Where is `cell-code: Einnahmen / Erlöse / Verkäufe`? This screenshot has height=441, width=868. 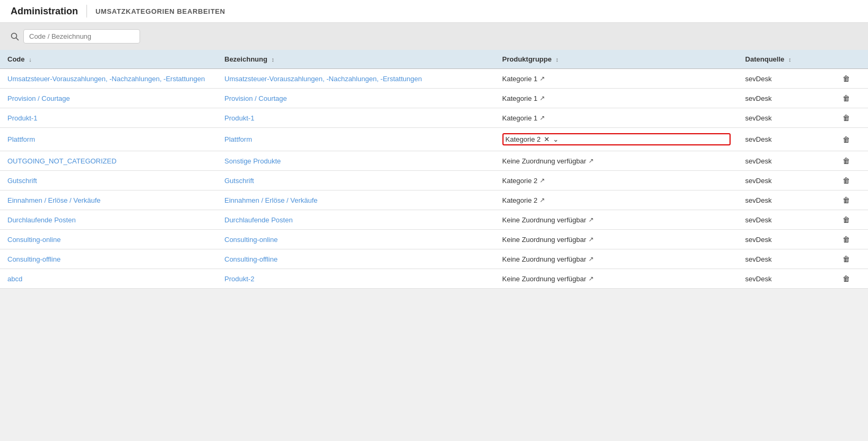 cell-code: Einnahmen / Erlöse / Verkäufe is located at coordinates (108, 201).